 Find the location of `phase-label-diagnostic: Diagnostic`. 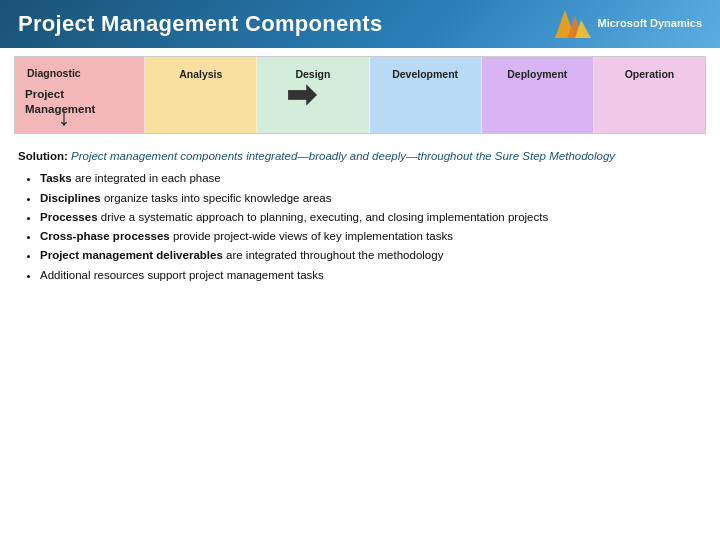

phase-label-diagnostic: Diagnostic is located at coordinates (80, 72).